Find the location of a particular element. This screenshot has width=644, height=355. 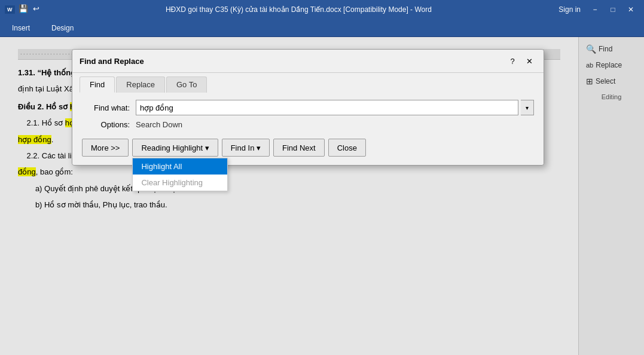

ribbon-tab-design: Design is located at coordinates (62, 28).